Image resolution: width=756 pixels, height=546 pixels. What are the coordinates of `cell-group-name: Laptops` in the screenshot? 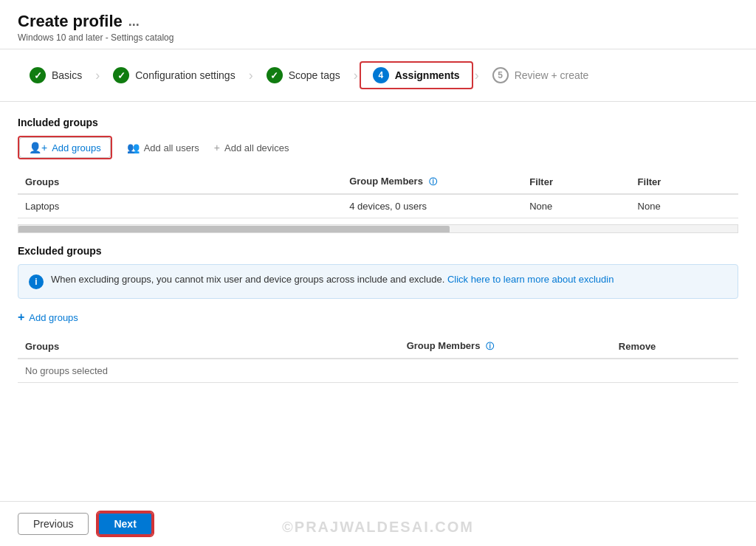 It's located at (180, 207).